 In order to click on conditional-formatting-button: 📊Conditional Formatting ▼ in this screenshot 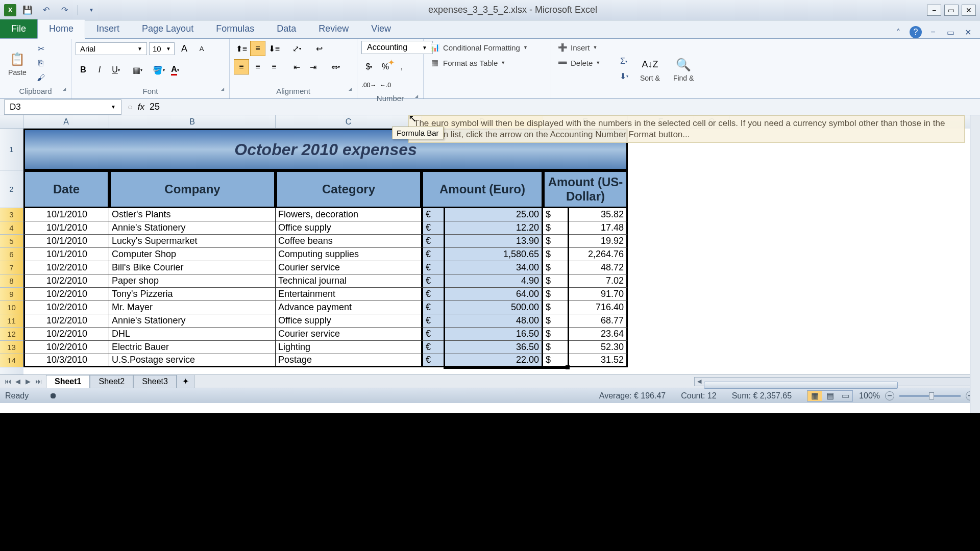, I will do `click(487, 47)`.